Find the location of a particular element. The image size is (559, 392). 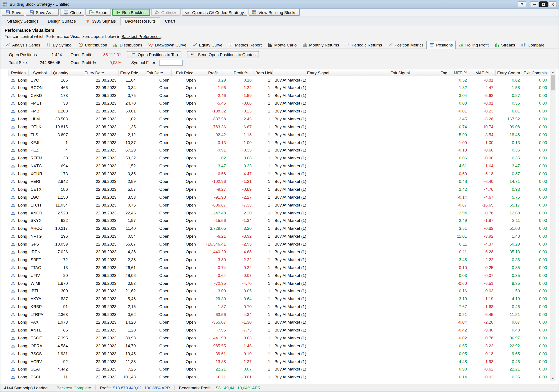

position-row: LongLILM33.50322.08.20231,02OpenOpen-837… is located at coordinates (279, 119).